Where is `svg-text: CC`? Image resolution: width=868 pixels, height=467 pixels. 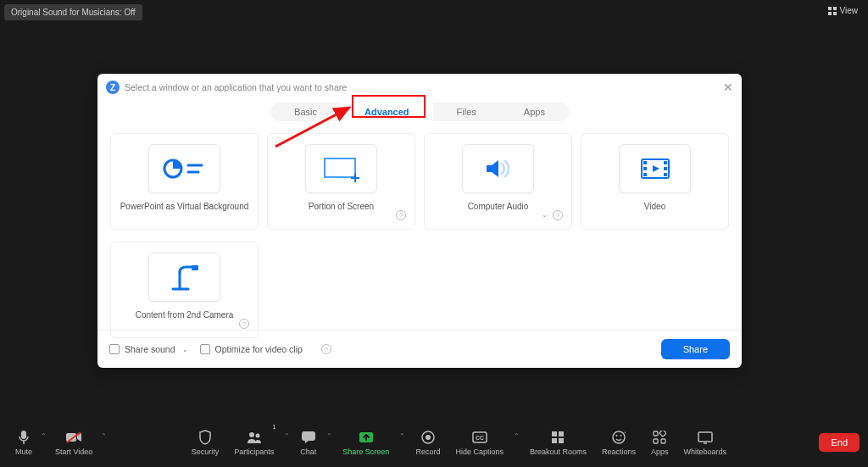
svg-text: CC is located at coordinates (480, 437).